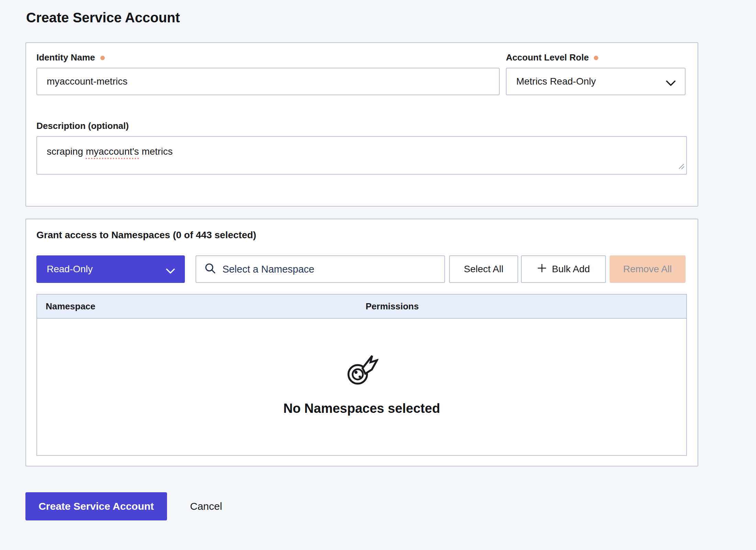 This screenshot has width=756, height=550. Describe the element at coordinates (391, 506) in the screenshot. I see `footer-actions: Create Service Account Cancel` at that location.